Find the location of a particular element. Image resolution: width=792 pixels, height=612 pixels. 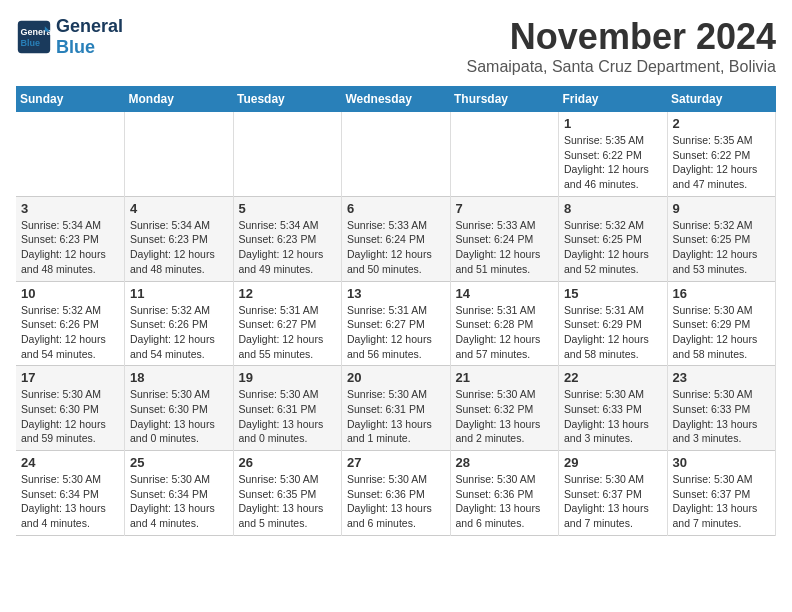

day-number: 12 is located at coordinates (288, 294).